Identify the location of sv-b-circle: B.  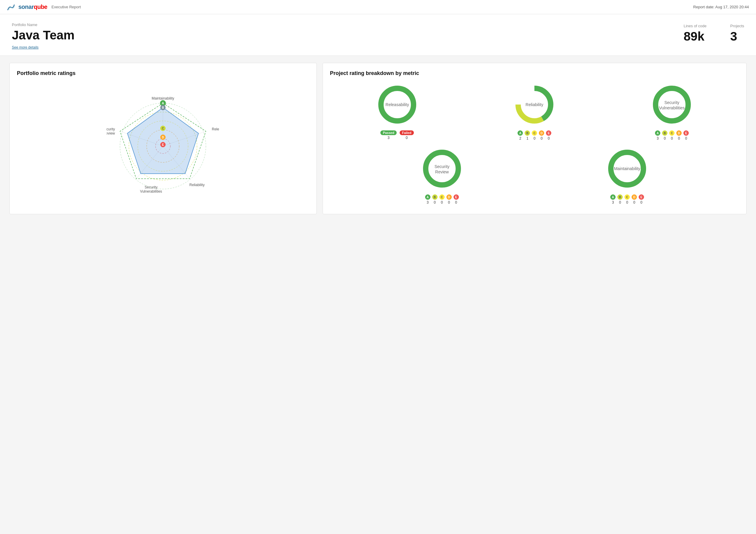
(665, 133).